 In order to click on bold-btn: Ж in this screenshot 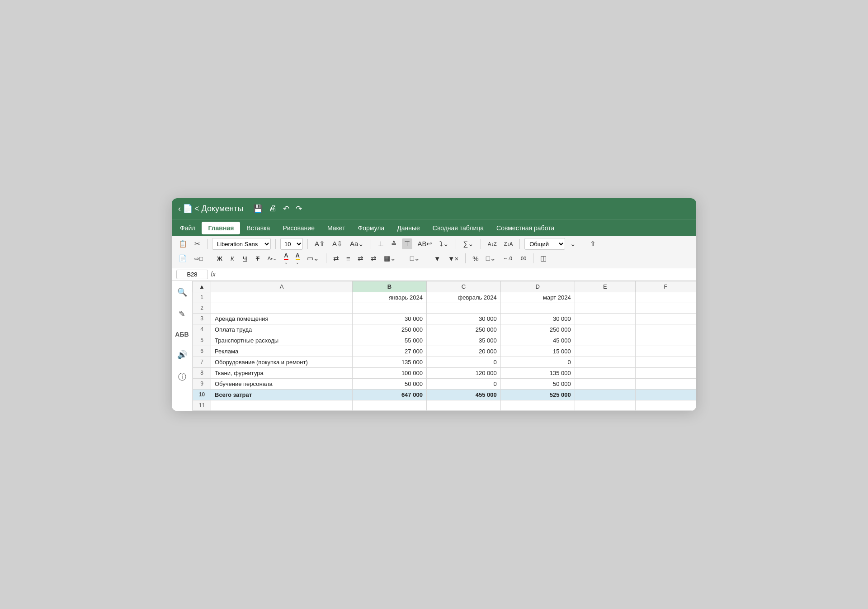, I will do `click(220, 259)`.